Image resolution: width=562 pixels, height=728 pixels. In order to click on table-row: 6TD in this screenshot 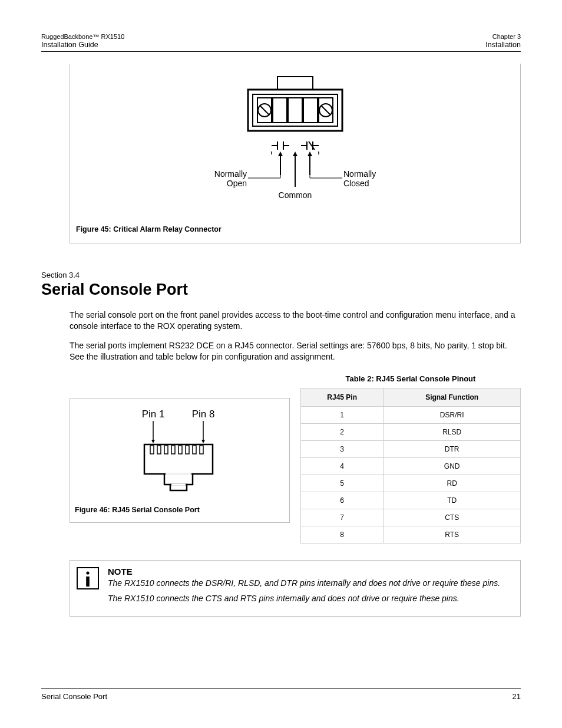, I will do `click(411, 500)`.